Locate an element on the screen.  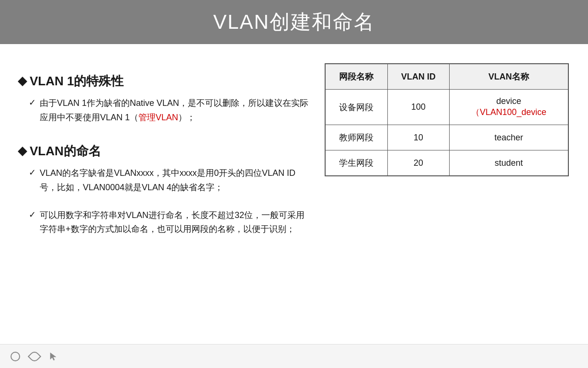
header-bar: VLAN创建和命名 is located at coordinates (294, 22).